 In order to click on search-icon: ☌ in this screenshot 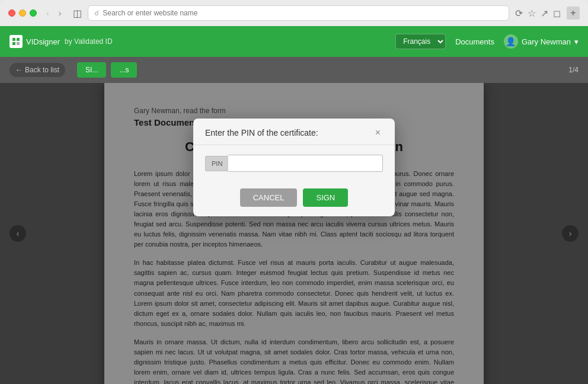, I will do `click(97, 13)`.